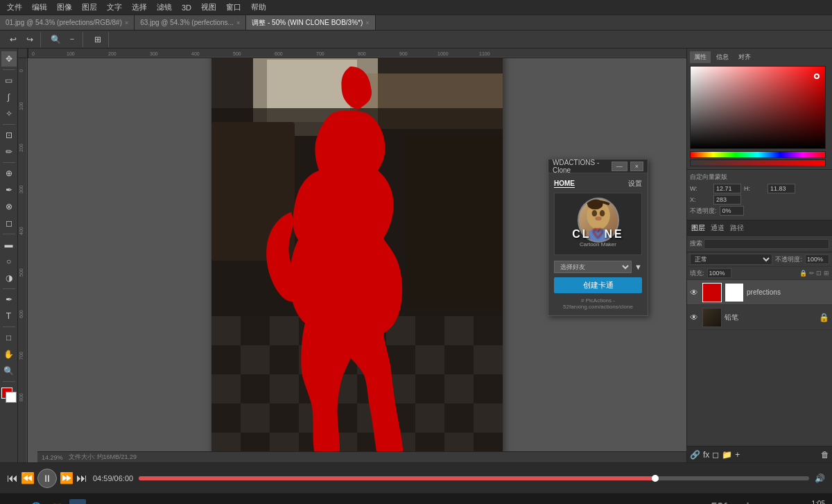 Image resolution: width=832 pixels, height=504 pixels. What do you see at coordinates (239, 23) in the screenshot?
I see `tab-63-close: ×` at bounding box center [239, 23].